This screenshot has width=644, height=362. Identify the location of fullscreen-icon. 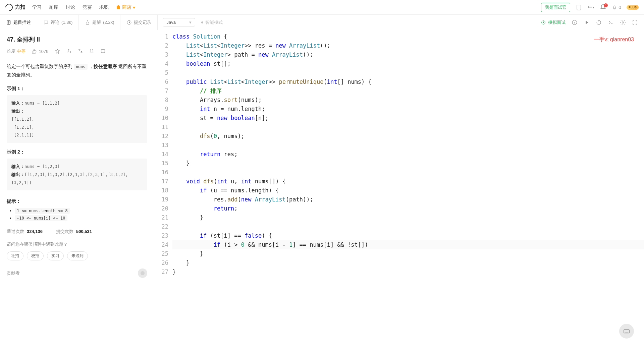
(635, 22).